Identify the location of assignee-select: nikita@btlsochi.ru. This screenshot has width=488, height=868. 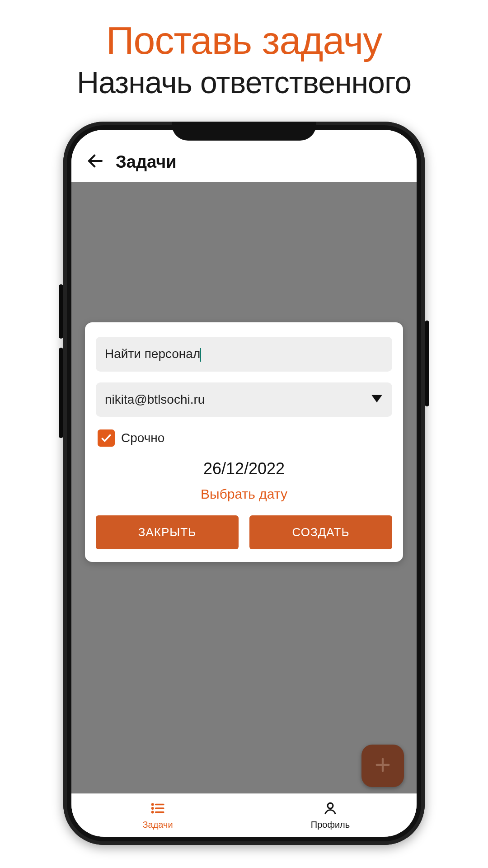
(244, 400).